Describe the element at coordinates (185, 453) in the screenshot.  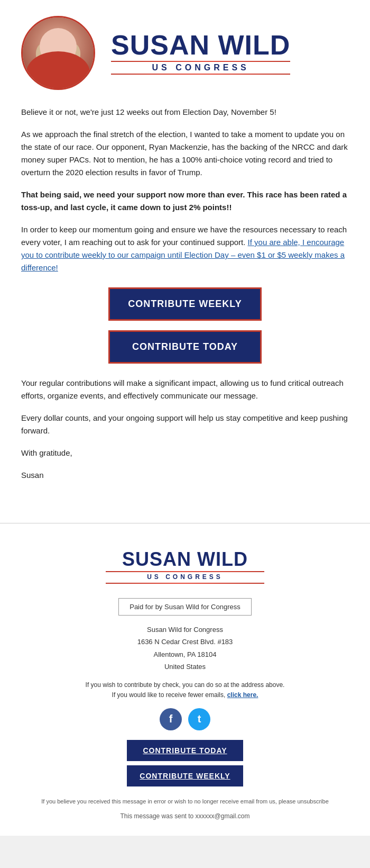
I see `closing: With gratitude,` at that location.